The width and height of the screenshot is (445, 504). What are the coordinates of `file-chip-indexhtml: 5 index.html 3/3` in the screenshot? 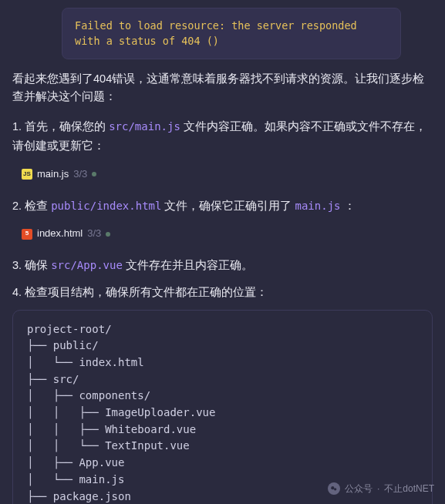 It's located at (66, 234).